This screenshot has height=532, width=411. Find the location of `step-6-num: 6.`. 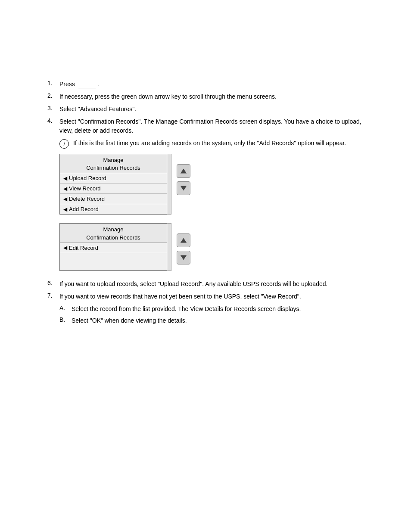

step-6-num: 6. is located at coordinates (53, 283).